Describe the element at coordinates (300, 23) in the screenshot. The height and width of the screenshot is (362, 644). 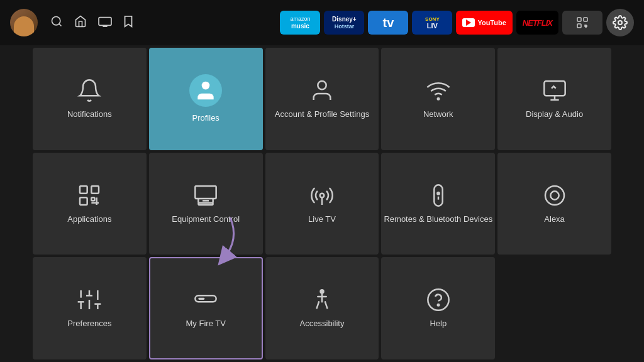
I see `amazon-music-badge: amazon music` at that location.